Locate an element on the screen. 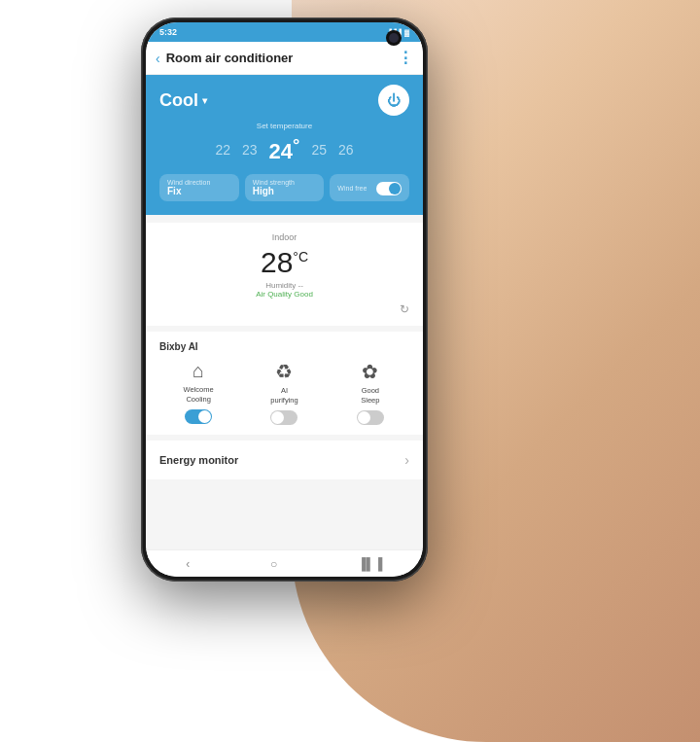  wind-strength-value: High is located at coordinates (285, 191).